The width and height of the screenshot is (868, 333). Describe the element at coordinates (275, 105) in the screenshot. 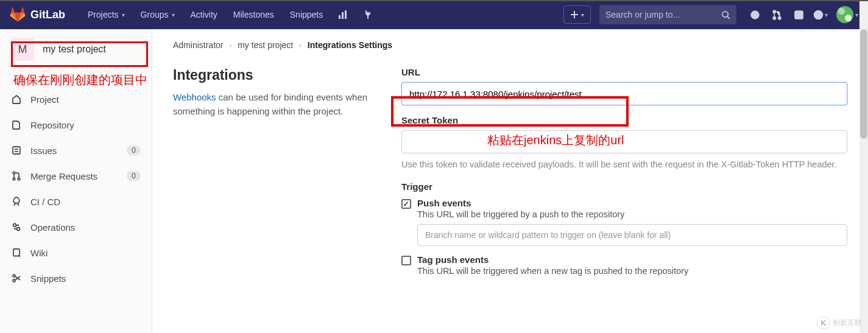

I see `page-description: Webhooks can be used for binding events …` at that location.